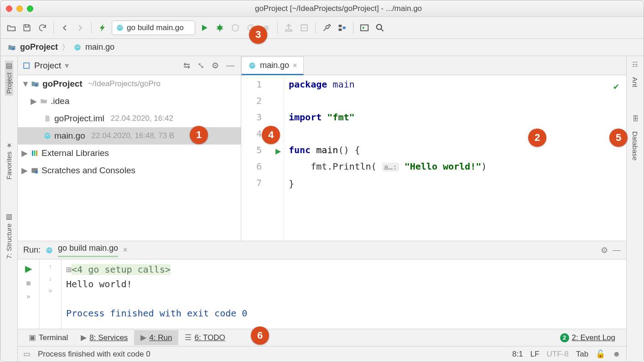 The width and height of the screenshot is (644, 362). Describe the element at coordinates (42, 28) in the screenshot. I see `refresh-icon` at that location.